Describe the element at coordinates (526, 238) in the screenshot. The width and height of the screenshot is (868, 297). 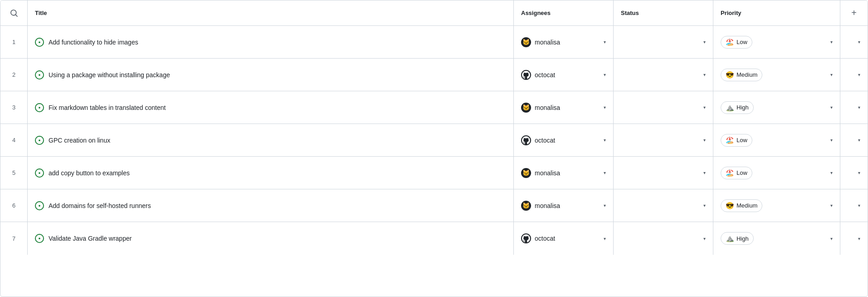
I see `avatar` at that location.